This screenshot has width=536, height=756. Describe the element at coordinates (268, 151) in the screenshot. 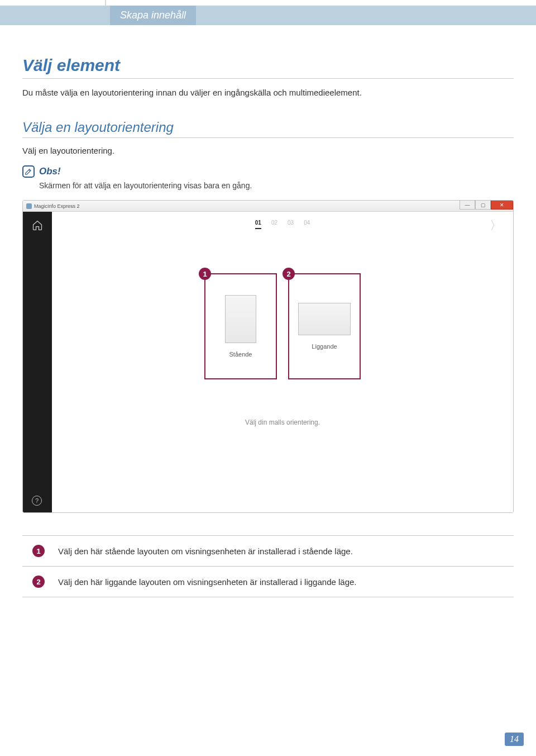

I see `subsection-intro: Välj en layoutorientering.` at that location.